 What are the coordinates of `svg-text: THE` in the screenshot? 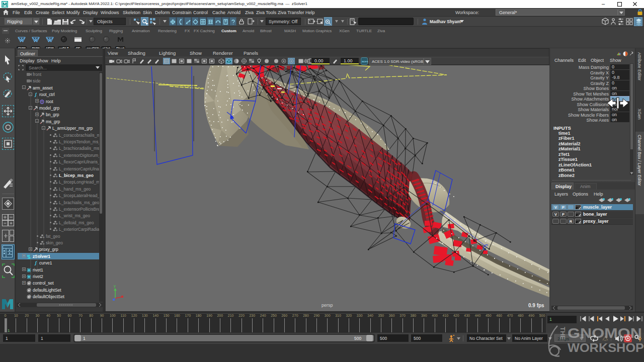 It's located at (562, 333).